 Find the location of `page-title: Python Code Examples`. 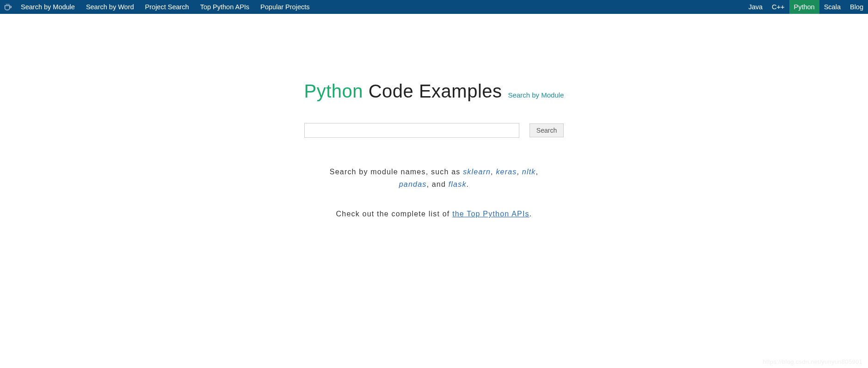

page-title: Python Code Examples is located at coordinates (403, 92).